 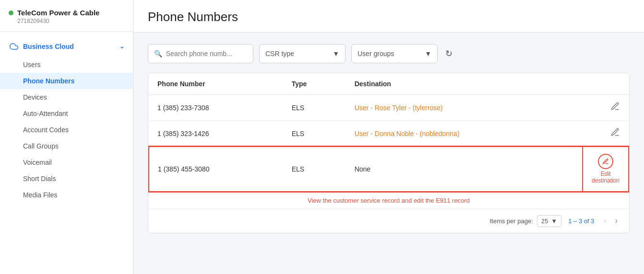 I want to click on user-groups-select: User groups ▼, so click(x=394, y=54).